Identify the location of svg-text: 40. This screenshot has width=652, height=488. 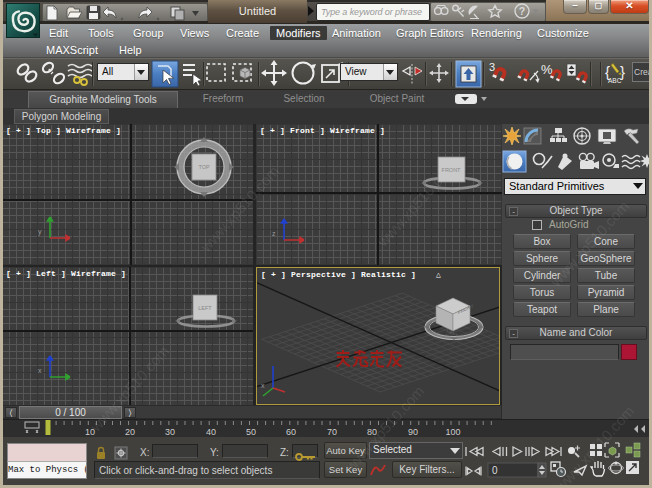
(211, 432).